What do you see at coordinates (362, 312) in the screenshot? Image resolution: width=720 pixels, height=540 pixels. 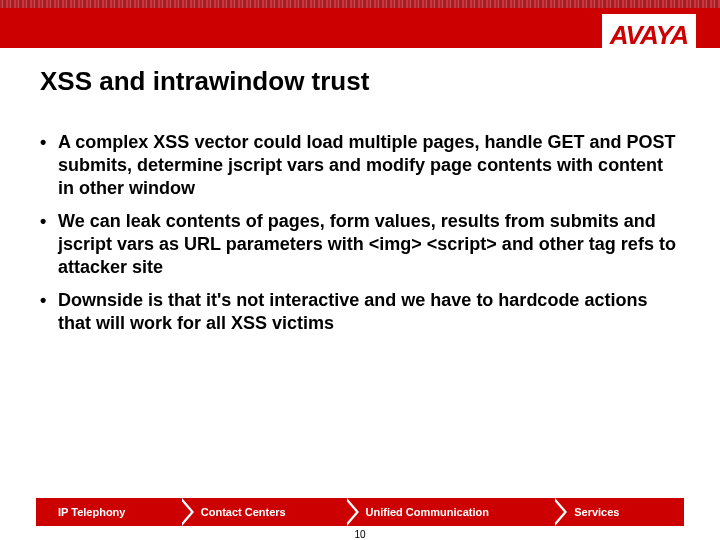 I see `bullet-item: Downside is that it's not interactive an…` at bounding box center [362, 312].